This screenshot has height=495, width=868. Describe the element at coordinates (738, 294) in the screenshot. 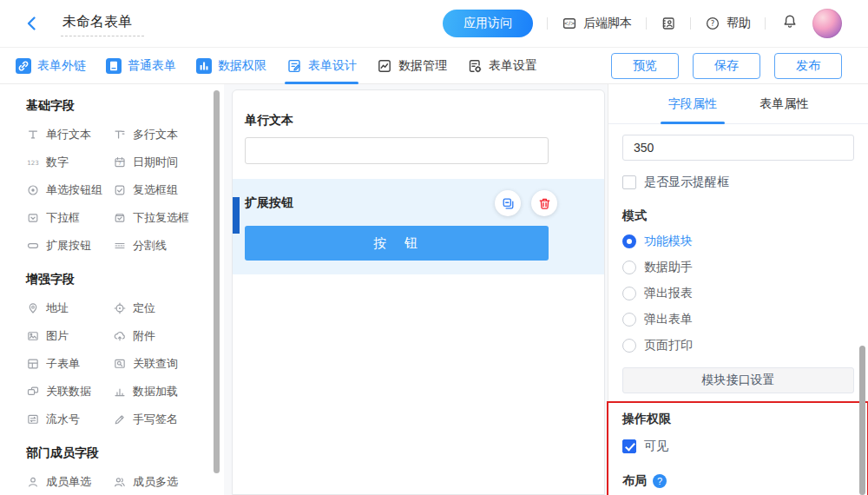

I see `mode-option-popup-report: 弹出报表` at that location.